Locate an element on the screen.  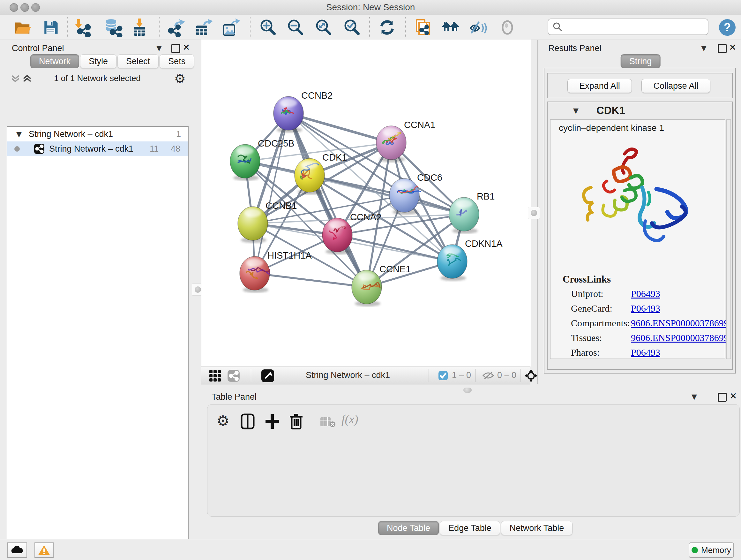
add-column-icon is located at coordinates (272, 422).